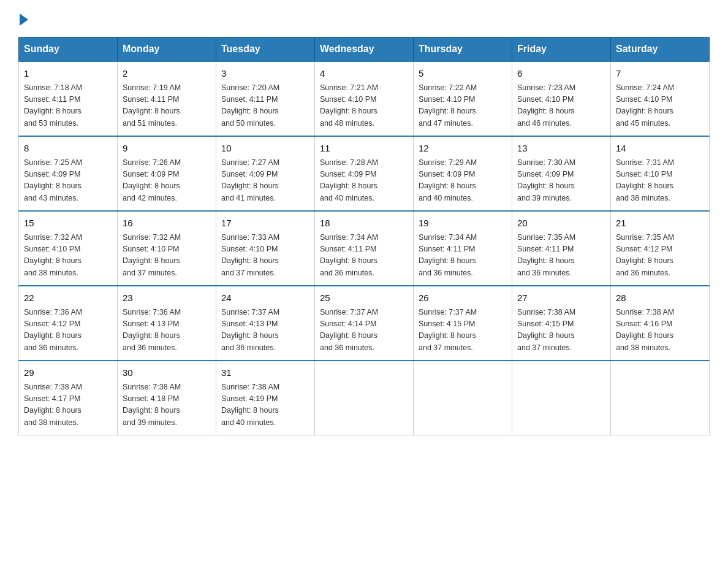 The image size is (728, 563). What do you see at coordinates (364, 174) in the screenshot?
I see `week-row-2: 8Sunrise: 7:25 AMSunset: 4:09 PMDaylight…` at bounding box center [364, 174].